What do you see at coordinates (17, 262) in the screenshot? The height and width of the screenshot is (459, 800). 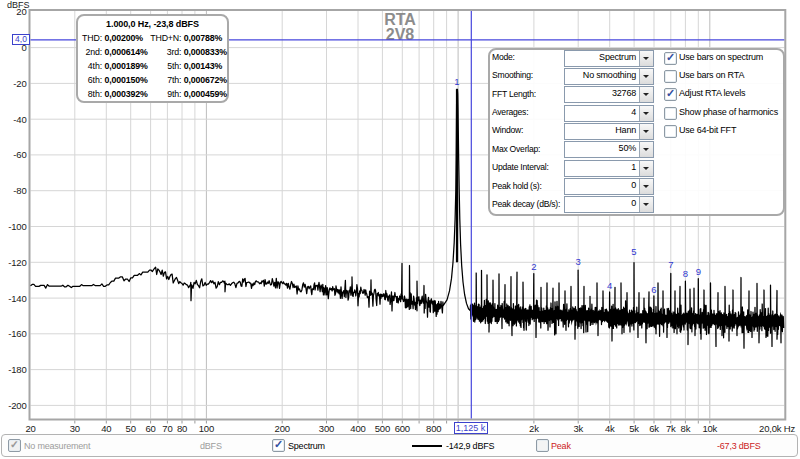 I see `svg-text: -120` at bounding box center [17, 262].